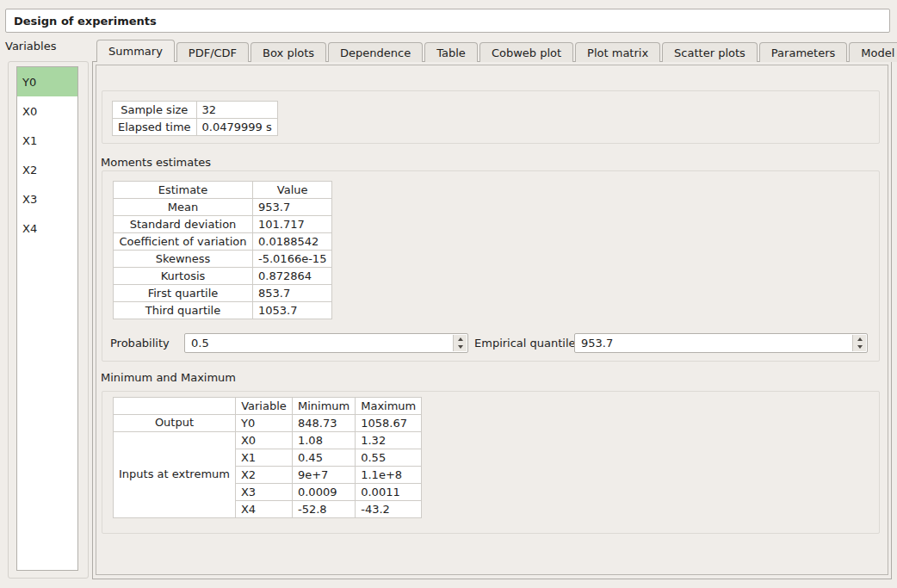 This screenshot has height=588, width=897. What do you see at coordinates (175, 475) in the screenshot?
I see `row-group-inputs-at-extremum: Inputs at extremum` at bounding box center [175, 475].